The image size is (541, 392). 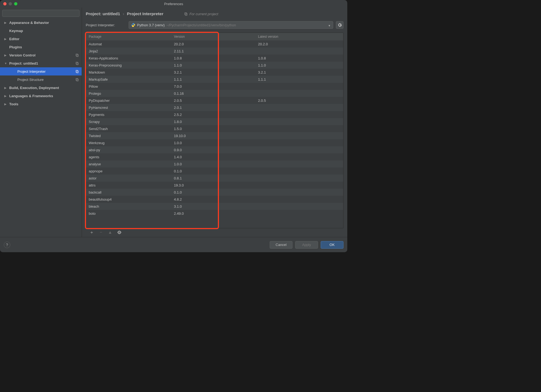 I want to click on sidebar-item-project-structure: Project Structure, so click(x=41, y=80).